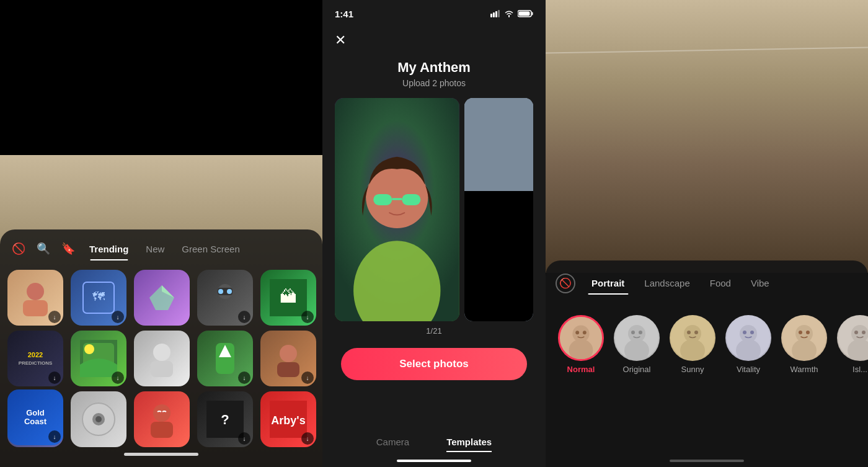  What do you see at coordinates (804, 345) in the screenshot?
I see `filter-warmth: Warmth` at bounding box center [804, 345].